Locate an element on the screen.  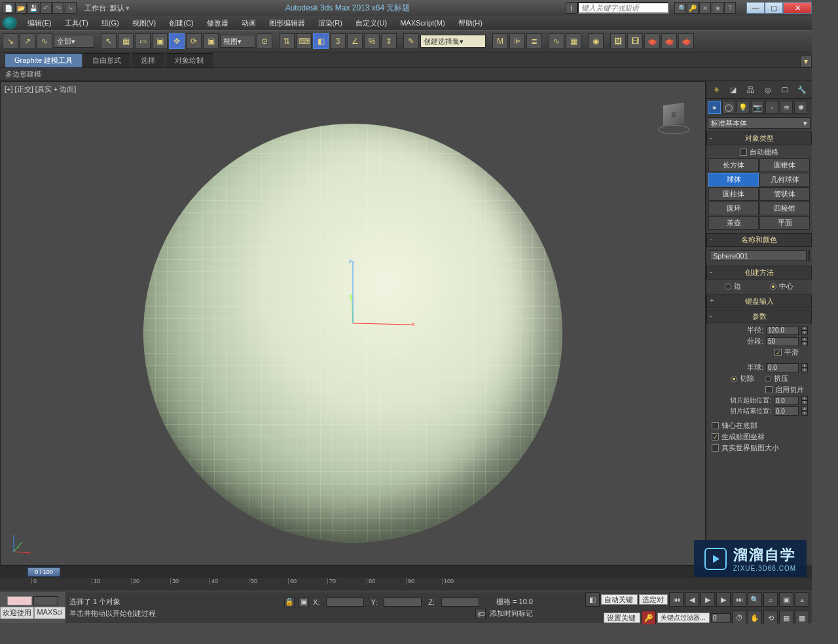
autokey-button: 自动关键点 is located at coordinates (619, 599).